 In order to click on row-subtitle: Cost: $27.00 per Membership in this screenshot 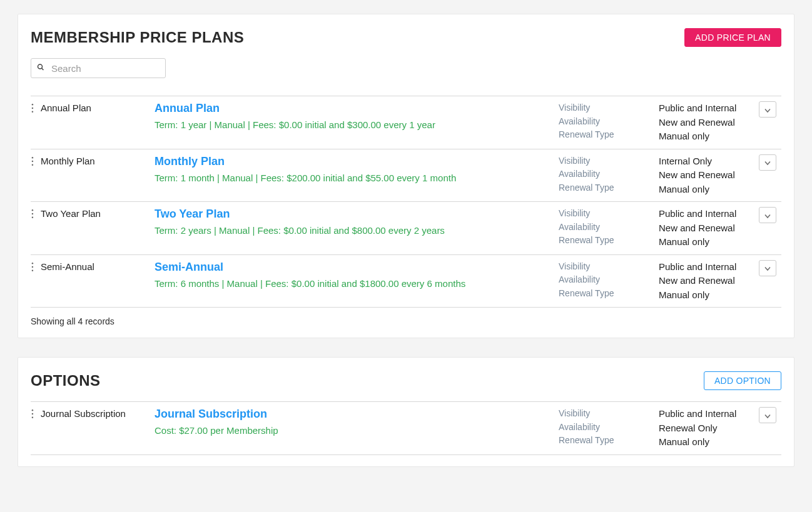, I will do `click(216, 430)`.